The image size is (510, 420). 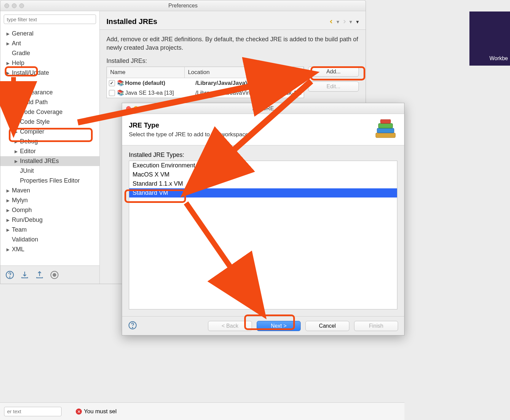 What do you see at coordinates (133, 326) in the screenshot?
I see `dialog-help-icon` at bounding box center [133, 326].